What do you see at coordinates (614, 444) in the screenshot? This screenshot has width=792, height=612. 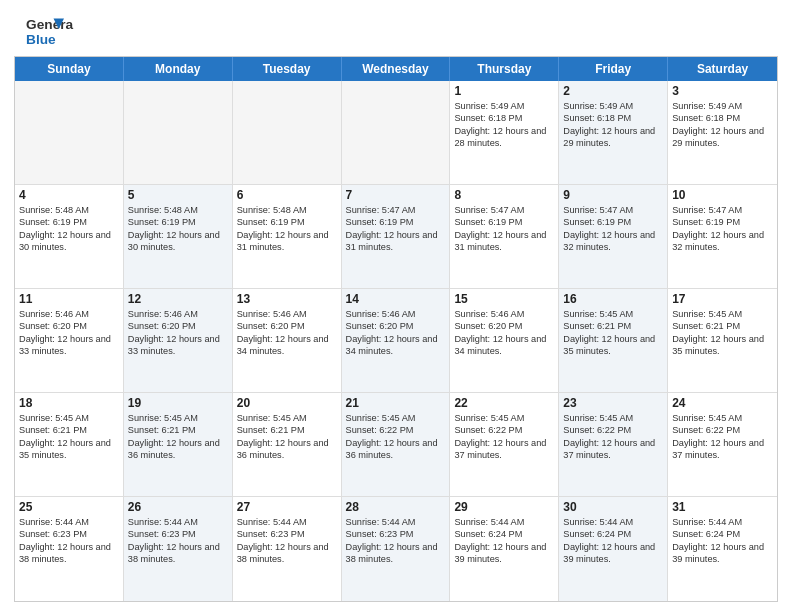 I see `calendar-cell-23: 23Sunrise: 5:45 AM Sunset: 6:22 PM Dayli…` at bounding box center [614, 444].